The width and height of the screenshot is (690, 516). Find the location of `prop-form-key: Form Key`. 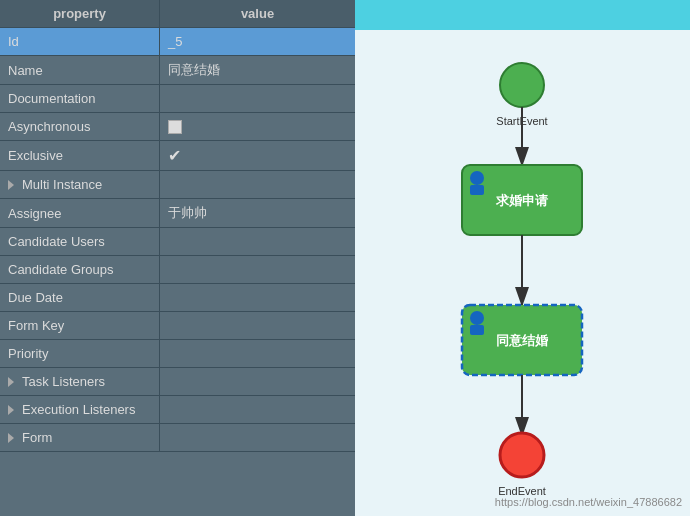

prop-form-key: Form Key is located at coordinates (80, 326).